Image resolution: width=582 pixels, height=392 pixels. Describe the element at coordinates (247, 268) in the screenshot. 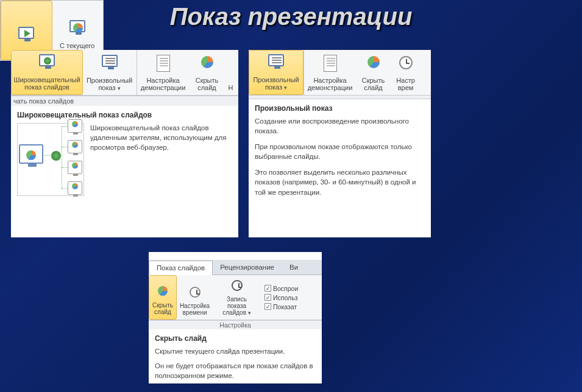

I see `tab-review: Рецензирование` at that location.